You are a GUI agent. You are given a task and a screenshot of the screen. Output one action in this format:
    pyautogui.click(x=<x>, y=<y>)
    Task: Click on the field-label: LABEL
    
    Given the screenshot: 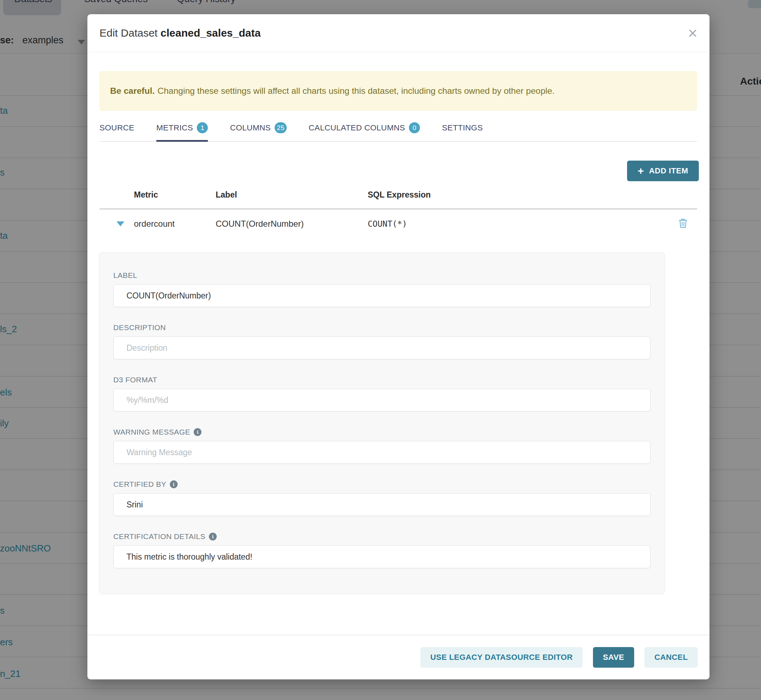 What is the action you would take?
    pyautogui.click(x=381, y=289)
    